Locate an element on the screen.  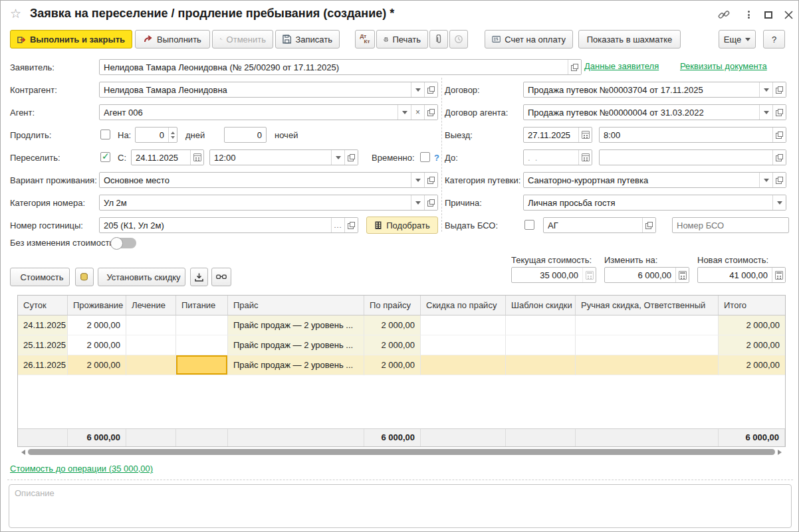
execute-button: Выполнить is located at coordinates (173, 39).